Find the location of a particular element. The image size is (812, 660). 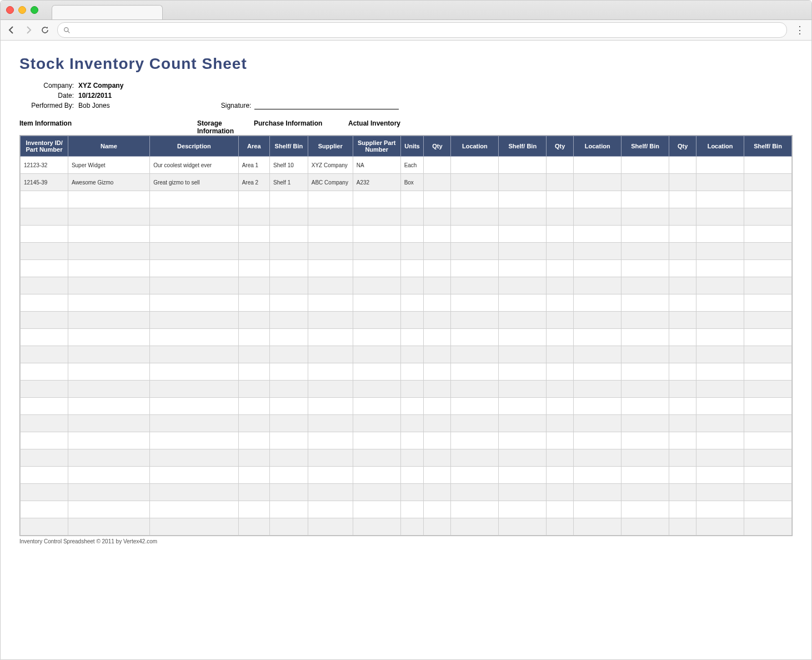

cell: Shelf 10 is located at coordinates (289, 166).